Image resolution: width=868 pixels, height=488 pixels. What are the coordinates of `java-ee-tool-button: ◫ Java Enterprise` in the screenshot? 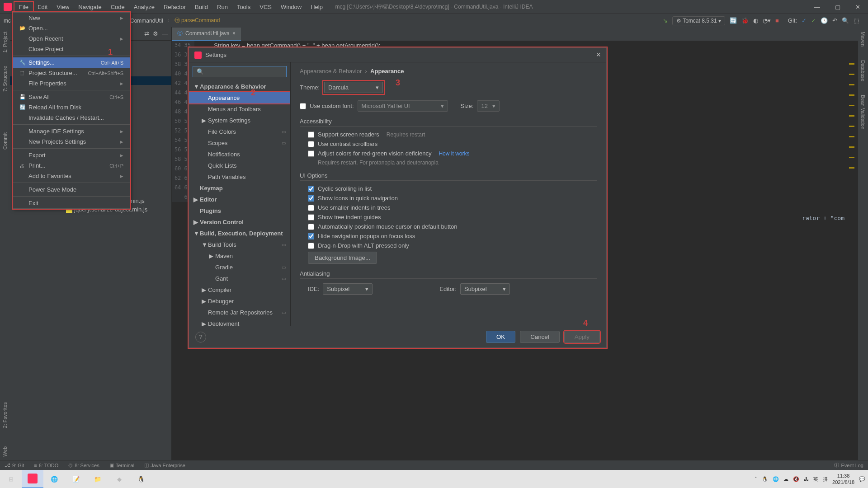 It's located at (165, 465).